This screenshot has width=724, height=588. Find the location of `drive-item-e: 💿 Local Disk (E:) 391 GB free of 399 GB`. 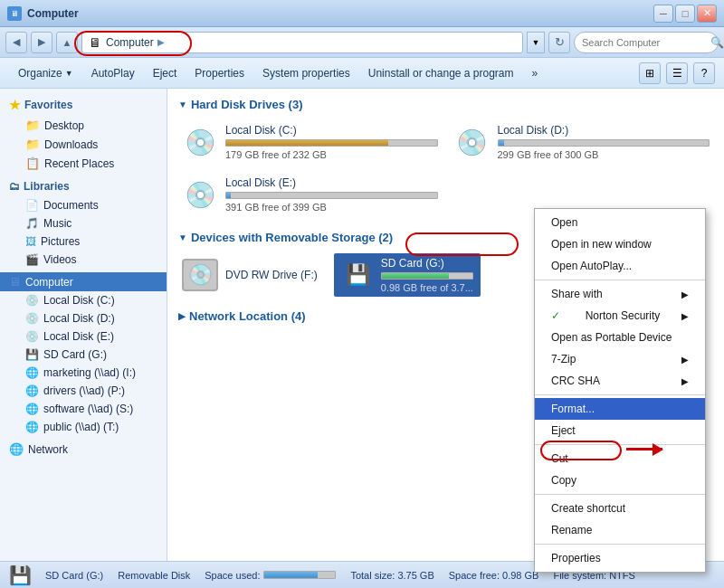

drive-item-e: 💿 Local Disk (E:) 391 GB free of 399 GB is located at coordinates (310, 194).